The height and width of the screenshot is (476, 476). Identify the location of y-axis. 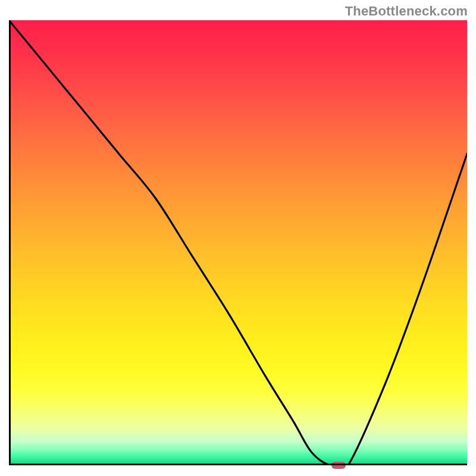
(10, 243).